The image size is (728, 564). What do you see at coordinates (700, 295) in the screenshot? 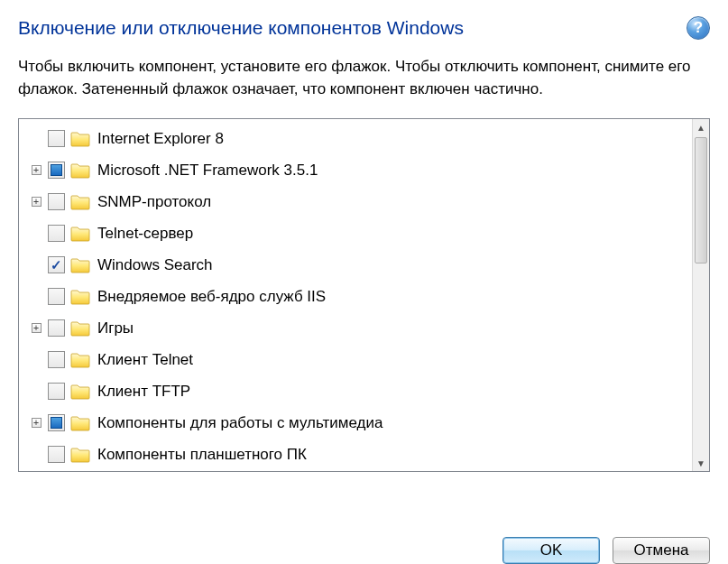
I see `vertical-scrollbar: ▲ ▼` at bounding box center [700, 295].